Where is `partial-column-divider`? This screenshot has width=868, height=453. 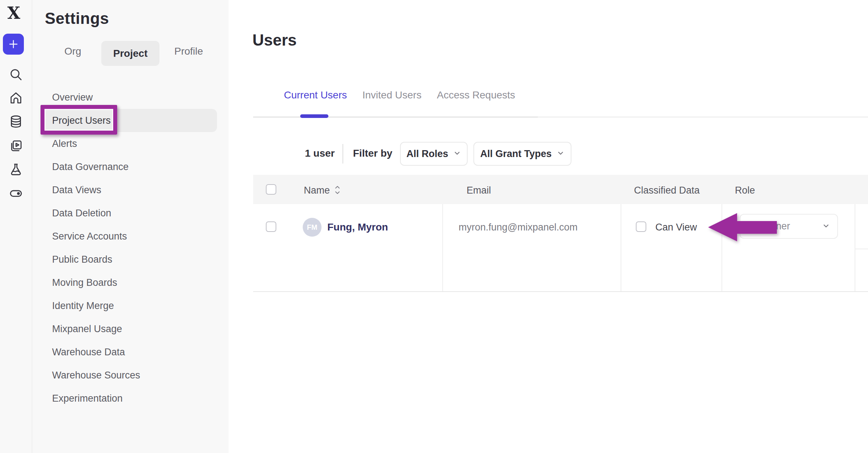
partial-column-divider is located at coordinates (861, 249).